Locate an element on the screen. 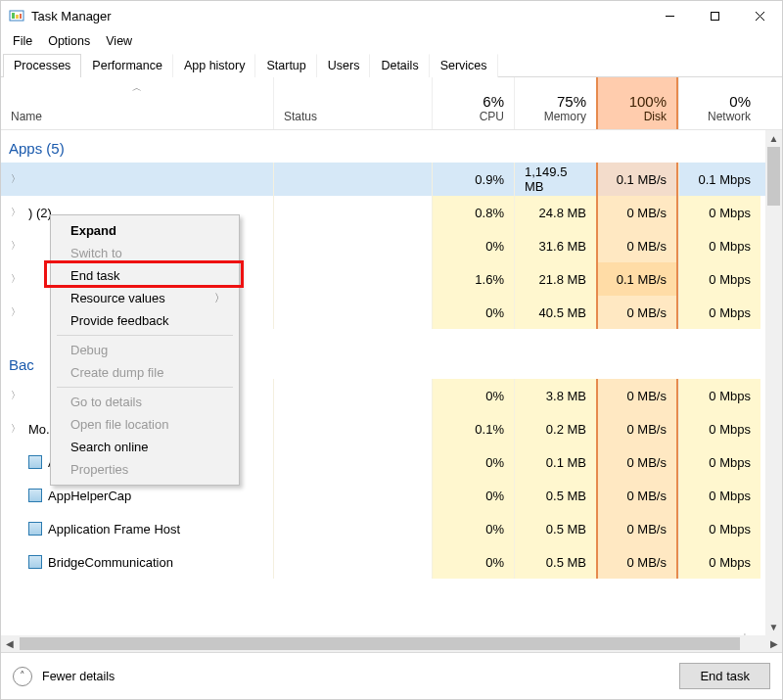 This screenshot has height=700, width=783. vertical-scrollbar: ▲ ▼ is located at coordinates (773, 383).